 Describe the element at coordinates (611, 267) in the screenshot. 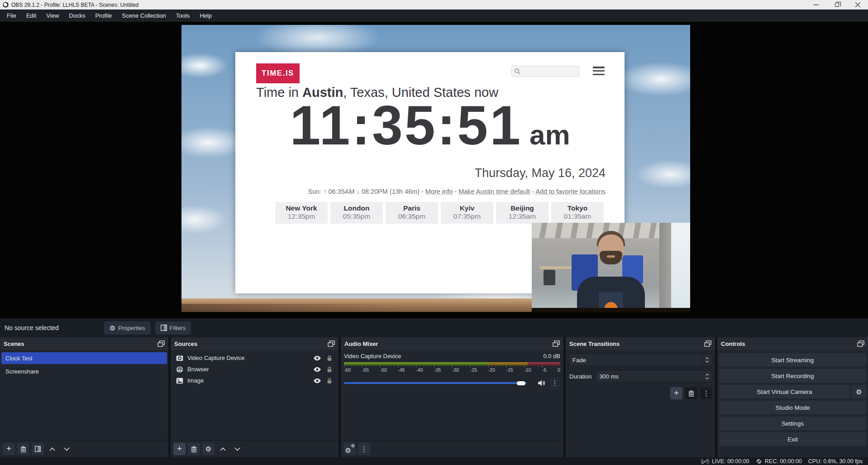

I see `webcam-source` at that location.